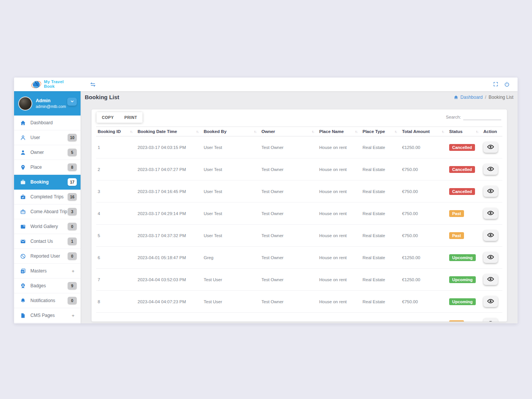  I want to click on column-header-place-name: Place Name↑↓, so click(339, 131).